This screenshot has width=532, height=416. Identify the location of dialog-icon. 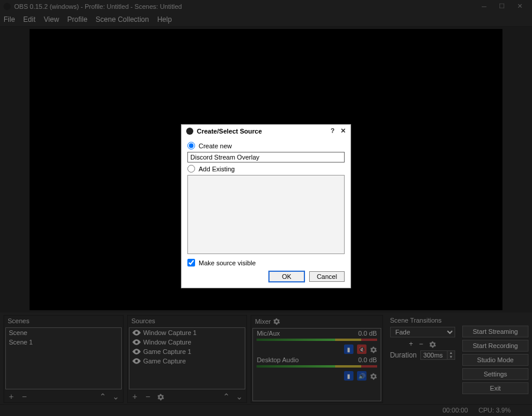
(190, 131).